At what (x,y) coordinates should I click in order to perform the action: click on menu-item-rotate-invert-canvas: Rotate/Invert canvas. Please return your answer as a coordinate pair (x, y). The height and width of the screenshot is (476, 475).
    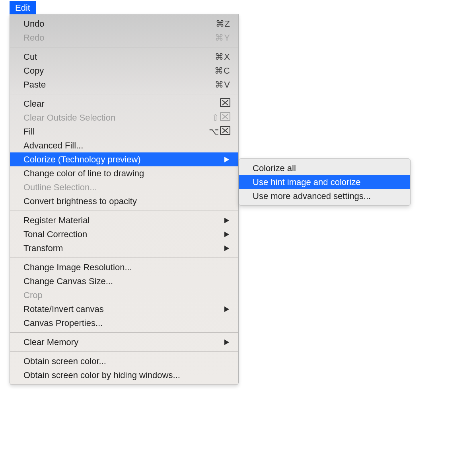
    Looking at the image, I should click on (124, 309).